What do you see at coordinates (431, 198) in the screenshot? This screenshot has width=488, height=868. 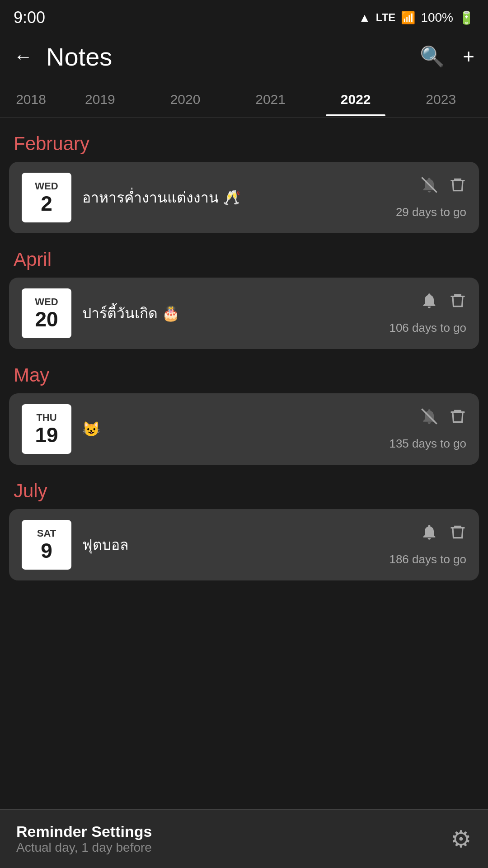 I see `note-actions: 29 days to go` at bounding box center [431, 198].